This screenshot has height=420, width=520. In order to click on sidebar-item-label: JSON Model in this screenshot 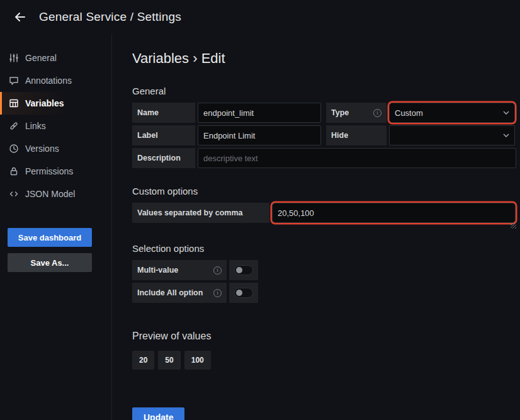, I will do `click(50, 194)`.